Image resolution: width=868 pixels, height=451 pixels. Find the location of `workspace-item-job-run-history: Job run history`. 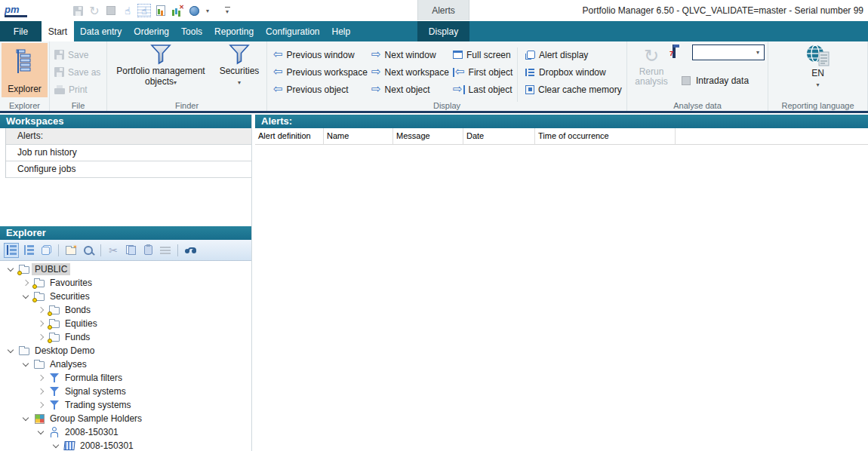

workspace-item-job-run-history: Job run history is located at coordinates (128, 153).